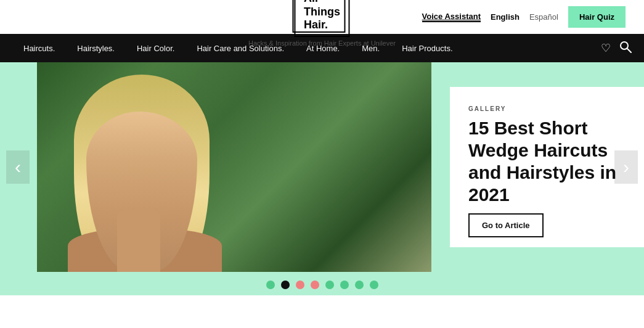 The width and height of the screenshot is (644, 328). Describe the element at coordinates (322, 23) in the screenshot. I see `logo-container: All Things Hair. Hacks & Inspiration fro…` at that location.